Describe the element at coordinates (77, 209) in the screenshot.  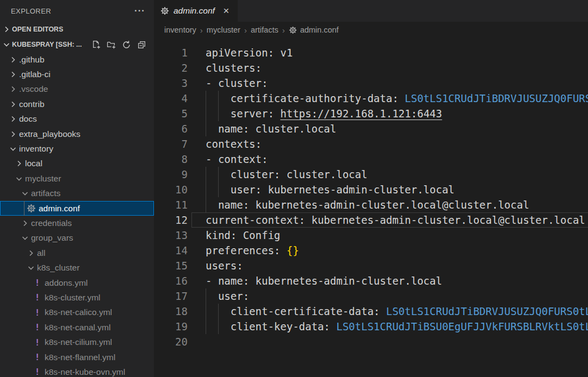
I see `tree-item-admin-conf: admin.conf` at that location.